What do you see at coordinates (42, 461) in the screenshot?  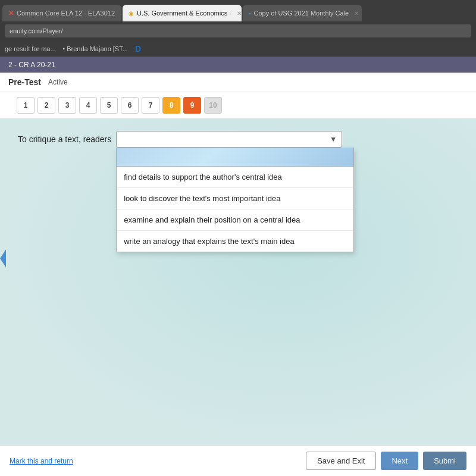 I see `mark-return-link: Mark this and return` at bounding box center [42, 461].